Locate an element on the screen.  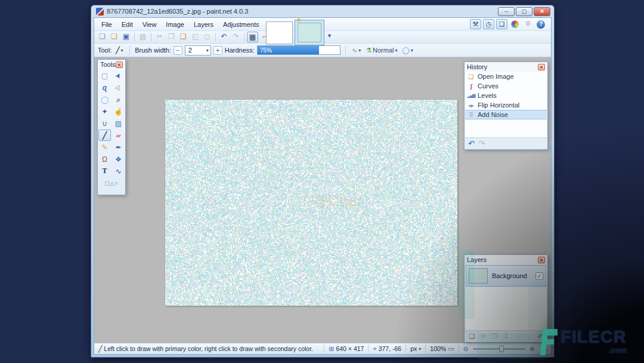
menu-adjustments: Adjustments is located at coordinates (241, 24).